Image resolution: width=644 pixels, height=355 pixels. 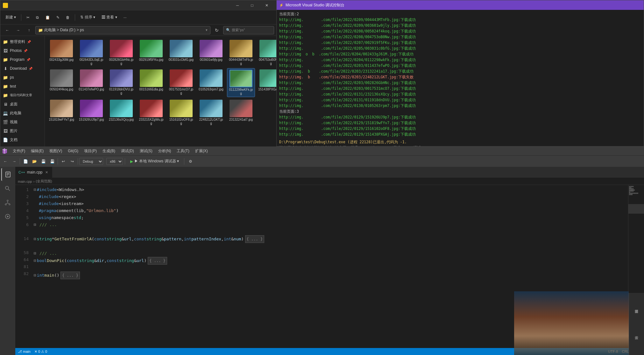 What do you see at coordinates (202, 151) in the screenshot?
I see `menu-extensions: 扩展(X)` at bounding box center [202, 151].